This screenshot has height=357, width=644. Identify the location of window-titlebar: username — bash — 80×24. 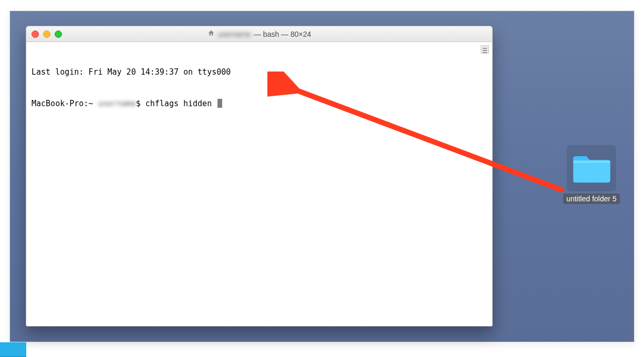
(259, 34).